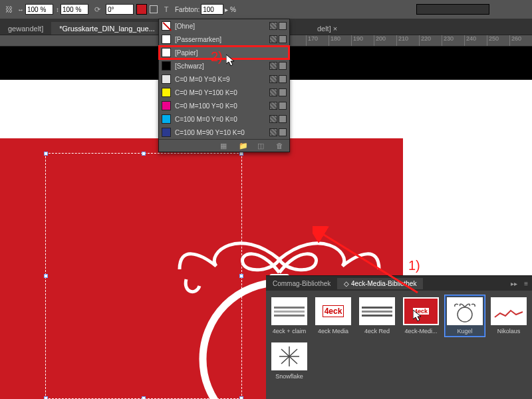  Describe the element at coordinates (166, 9) in the screenshot. I see `text-color-icon: T` at that location.